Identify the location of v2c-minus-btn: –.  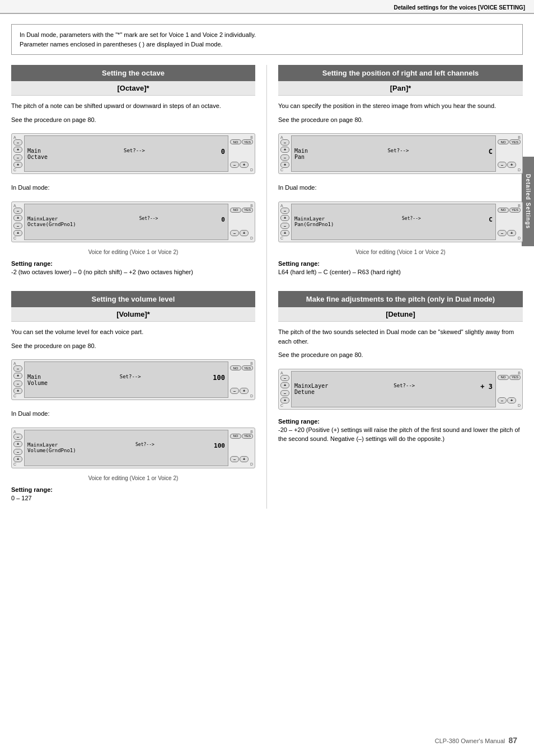
(18, 452).